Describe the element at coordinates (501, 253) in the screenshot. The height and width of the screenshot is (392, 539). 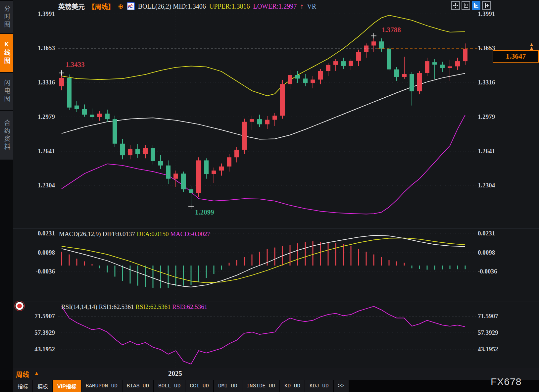
I see `macd-axis-label-right: 0.0098` at that location.